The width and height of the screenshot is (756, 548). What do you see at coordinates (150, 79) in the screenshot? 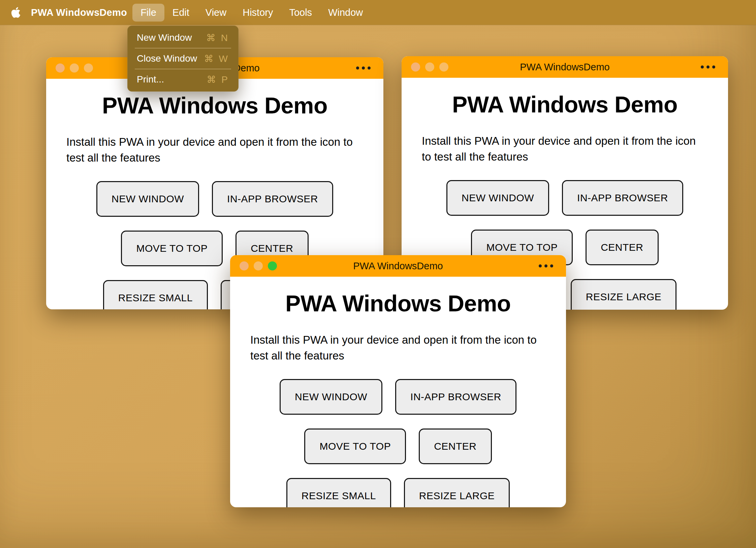
I see `menu-item-label: Print...` at bounding box center [150, 79].